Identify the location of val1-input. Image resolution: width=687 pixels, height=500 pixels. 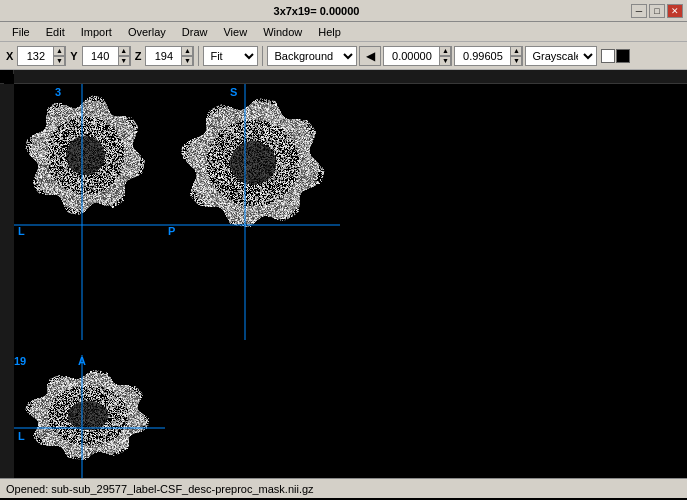
(412, 56).